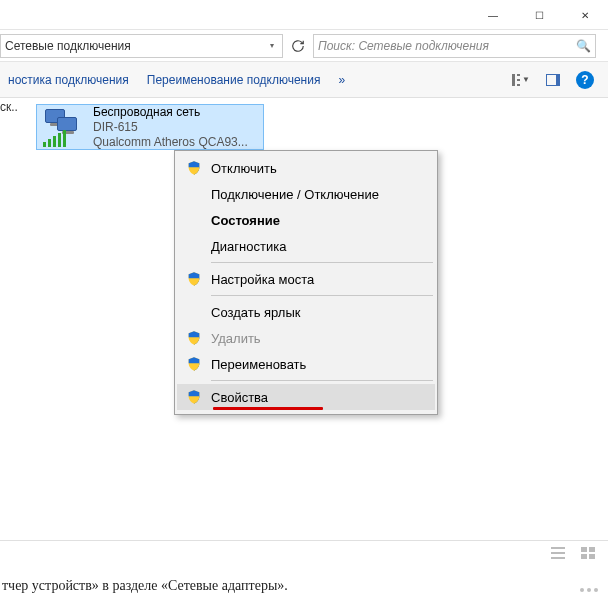 The width and height of the screenshot is (608, 600). I want to click on view-details-button, so click(558, 553).